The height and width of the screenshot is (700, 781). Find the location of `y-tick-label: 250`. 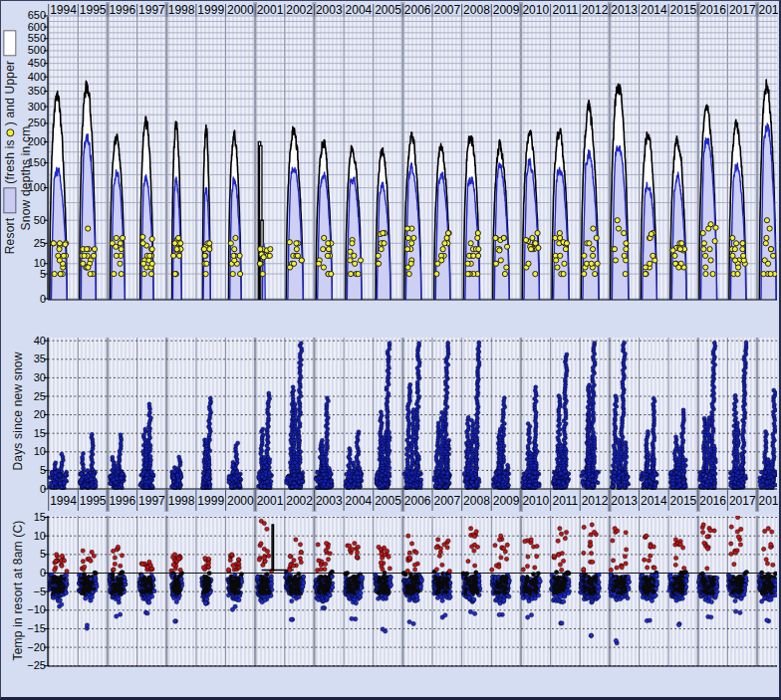

y-tick-label: 250 is located at coordinates (29, 122).